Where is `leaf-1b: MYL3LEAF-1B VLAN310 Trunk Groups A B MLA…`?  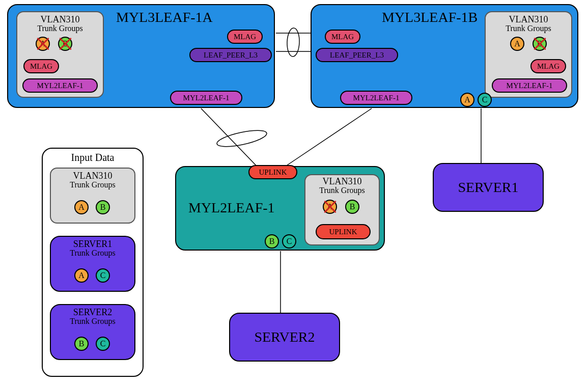 leaf-1b: MYL3LEAF-1B VLAN310 Trunk Groups A B MLA… is located at coordinates (444, 56).